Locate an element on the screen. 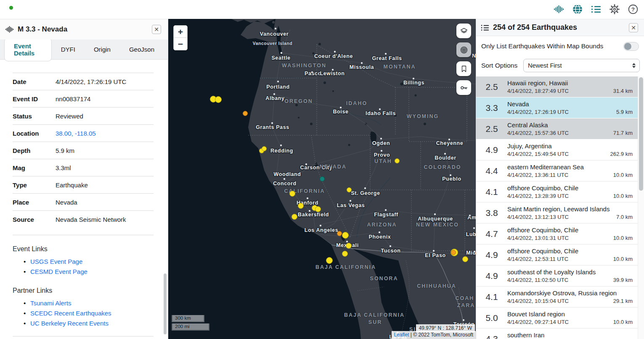 The image size is (644, 339). quake-time: 4/14/2022, 15:57:36 UTC is located at coordinates (538, 133).